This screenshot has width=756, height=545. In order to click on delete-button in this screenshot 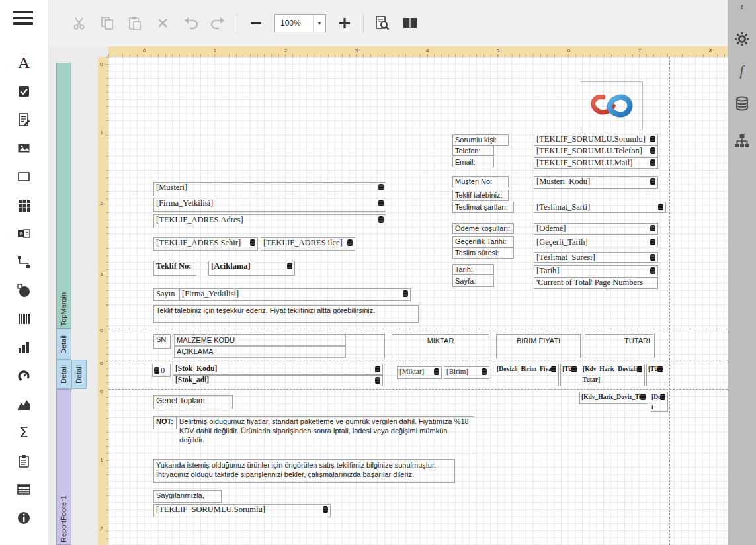, I will do `click(163, 23)`.